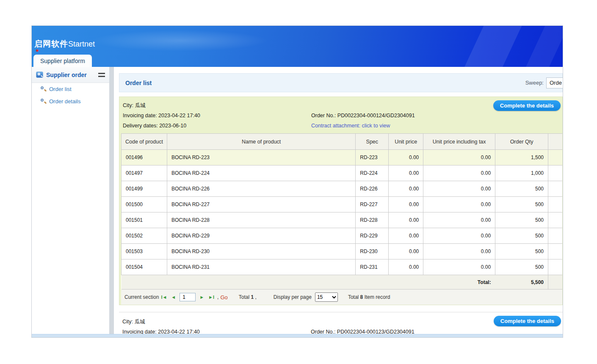 The width and height of the screenshot is (597, 364). What do you see at coordinates (144, 205) in the screenshot?
I see `table-cell: 001500` at bounding box center [144, 205].